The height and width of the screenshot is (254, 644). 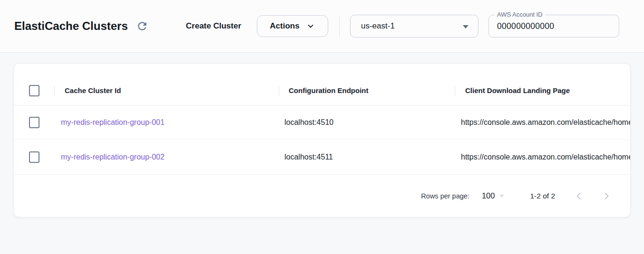 What do you see at coordinates (414, 26) in the screenshot?
I see `region-selector: us-east-1` at bounding box center [414, 26].